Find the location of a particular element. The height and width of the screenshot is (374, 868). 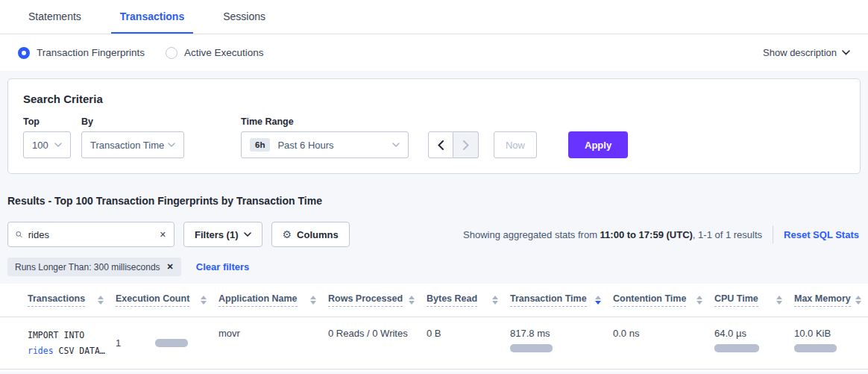

search-criteria-title: Search Criteria is located at coordinates (434, 99).